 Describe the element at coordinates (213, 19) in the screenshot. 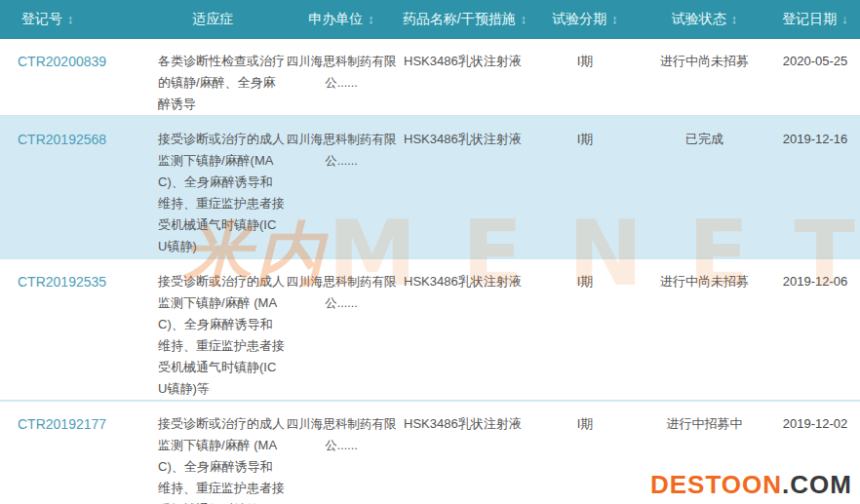

I see `header-indication: 适应症` at that location.